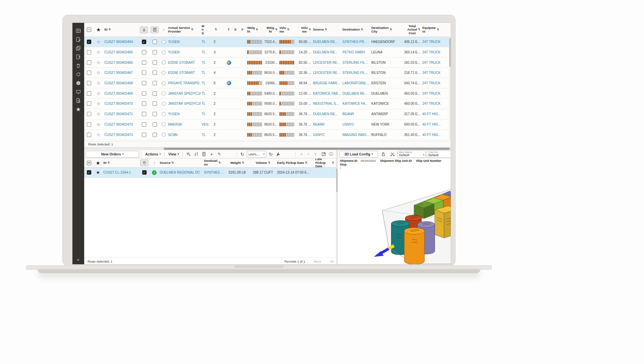 This screenshot has width=644, height=364. I want to click on info-button, so click(78, 83).